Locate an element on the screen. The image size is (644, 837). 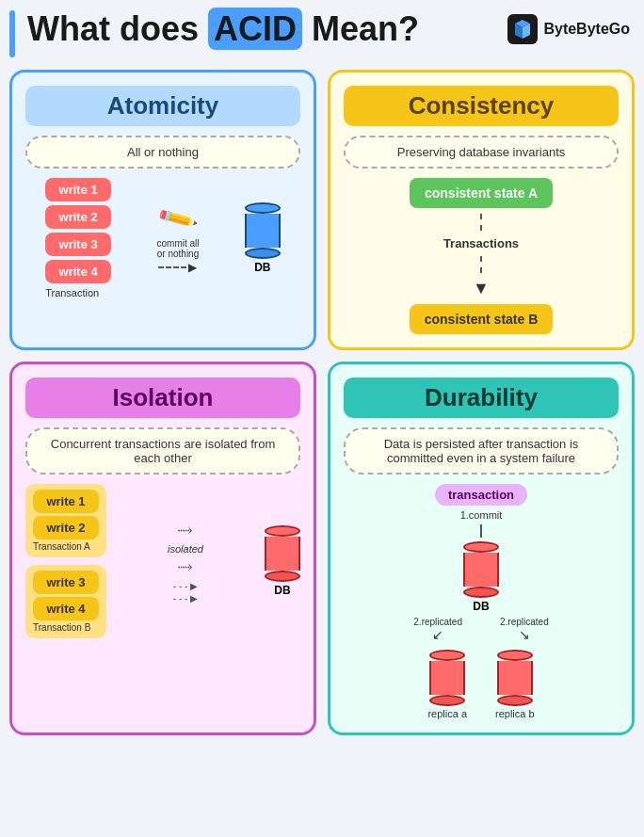
db-body-iso is located at coordinates (282, 554).